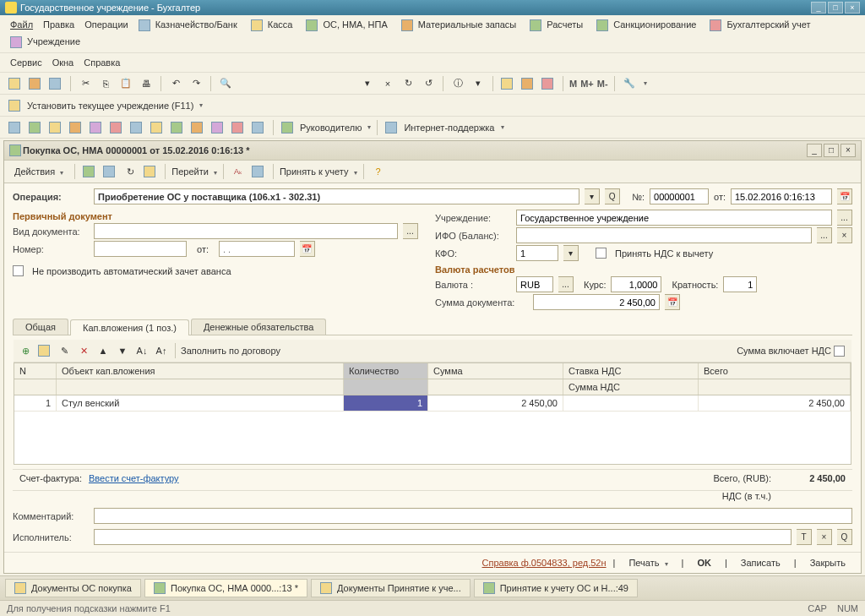  Describe the element at coordinates (762, 25) in the screenshot. I see `menu-accounting: Бухгалтерский учет` at that location.